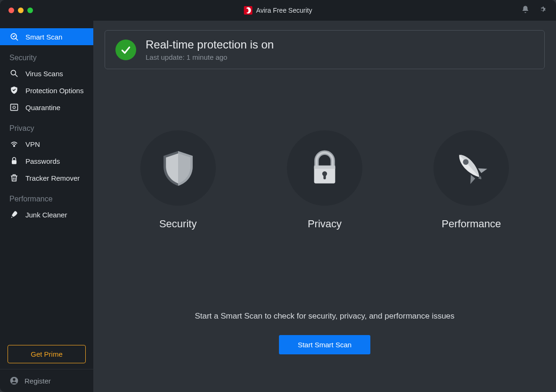  I want to click on avira-logo-icon, so click(248, 10).